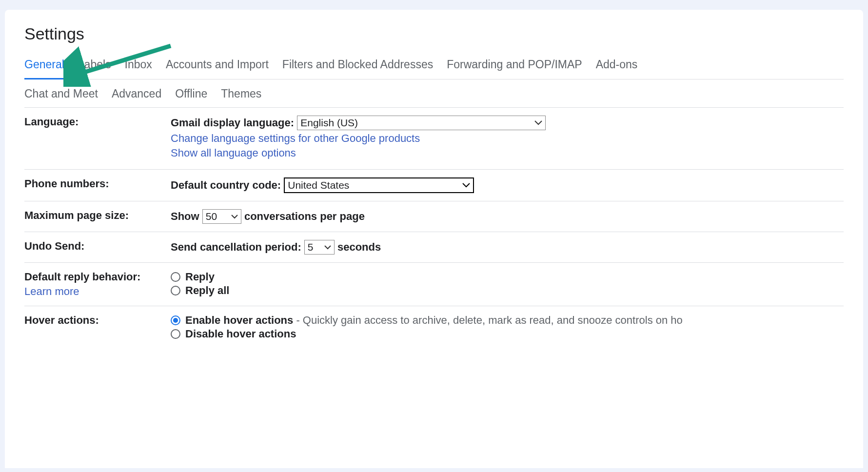 The width and height of the screenshot is (868, 472). I want to click on page-size-suffix: conversations per page, so click(304, 216).